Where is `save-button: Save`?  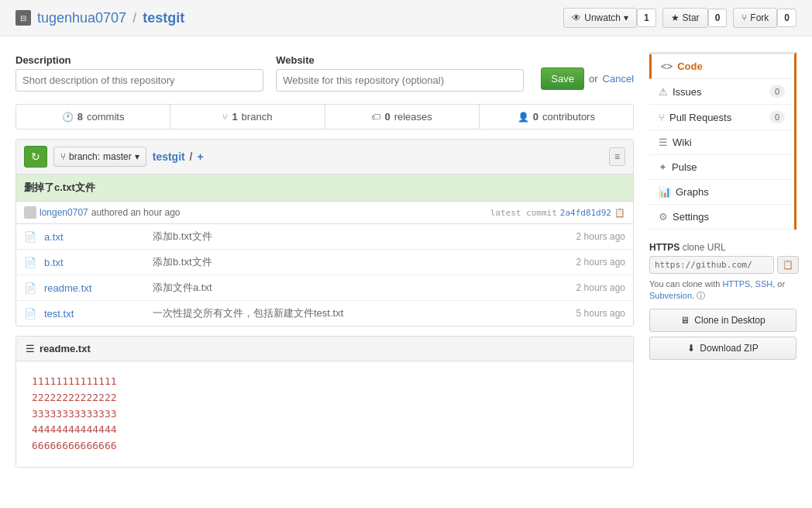 save-button: Save is located at coordinates (563, 79).